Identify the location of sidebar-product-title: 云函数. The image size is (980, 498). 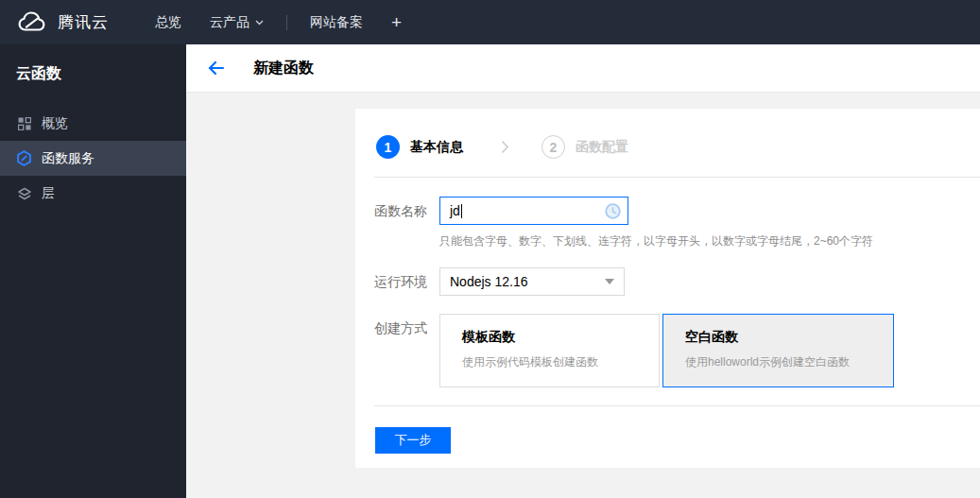
(93, 64).